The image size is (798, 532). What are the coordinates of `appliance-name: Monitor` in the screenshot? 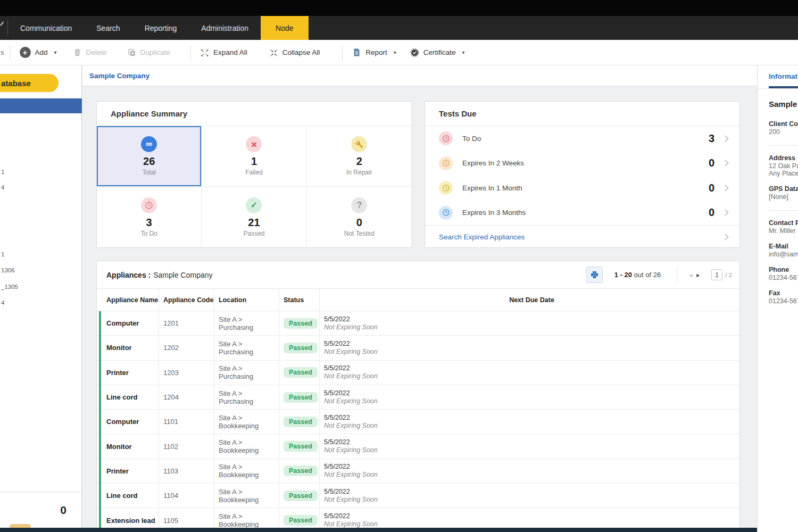 It's located at (119, 348).